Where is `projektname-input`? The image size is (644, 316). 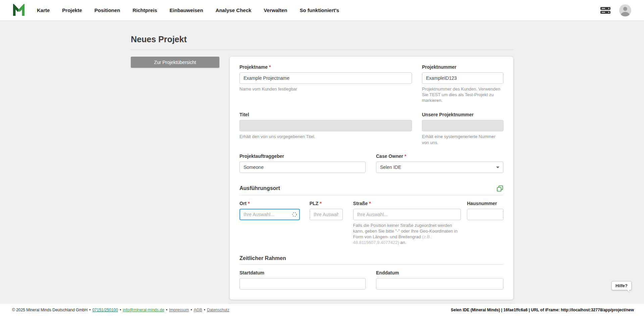
projektname-input is located at coordinates (326, 78).